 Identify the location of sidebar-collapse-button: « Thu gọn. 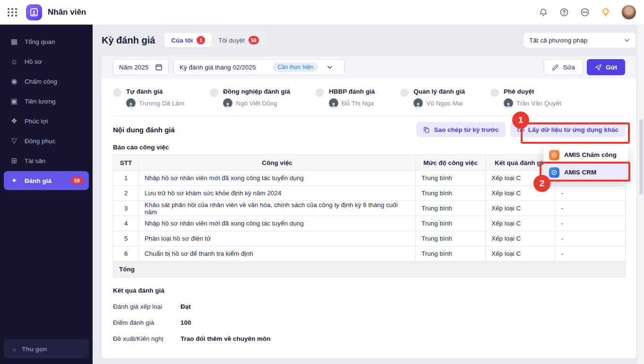
(46, 349).